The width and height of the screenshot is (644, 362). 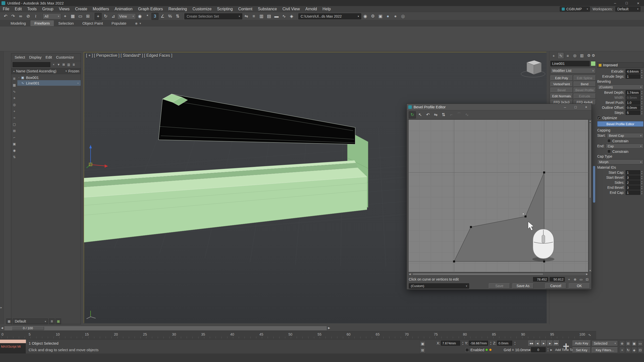 I want to click on param-value: 5, so click(x=633, y=113).